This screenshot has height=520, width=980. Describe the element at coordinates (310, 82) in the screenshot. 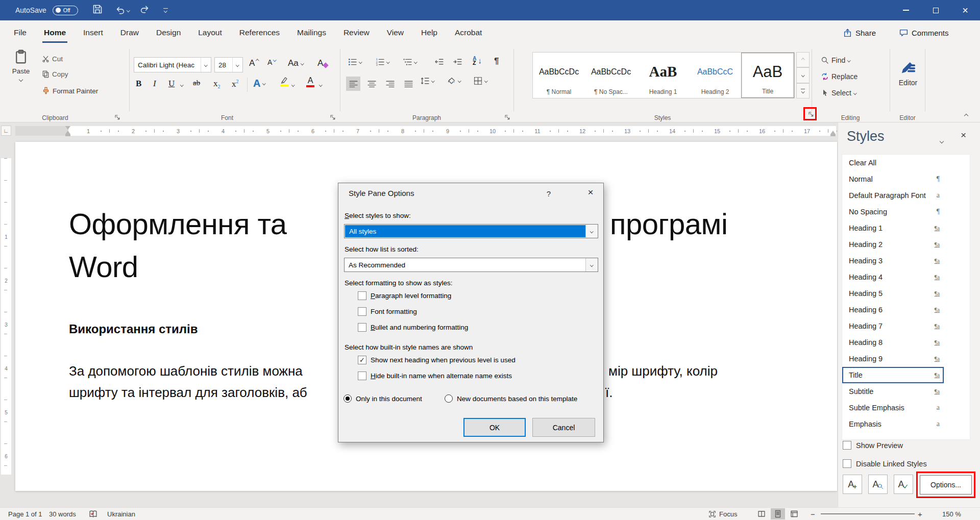

I see `font-color-button: A` at that location.